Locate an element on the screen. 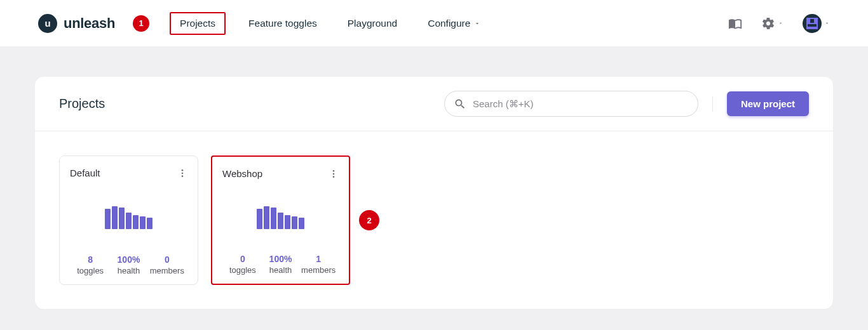 This screenshot has height=330, width=868. nav-configure-label: Configure is located at coordinates (449, 23).